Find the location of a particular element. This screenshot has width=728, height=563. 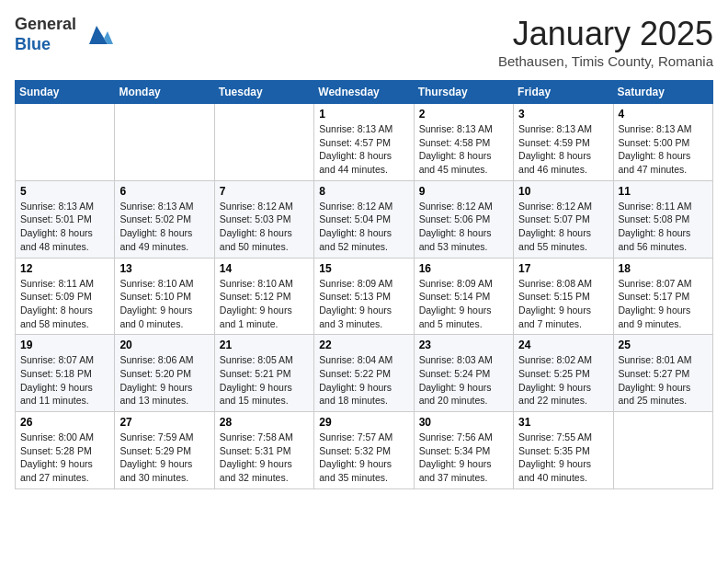

day-info: Sunrise: 8:13 AM Sunset: 5:00 PM Dayligh… is located at coordinates (664, 149).